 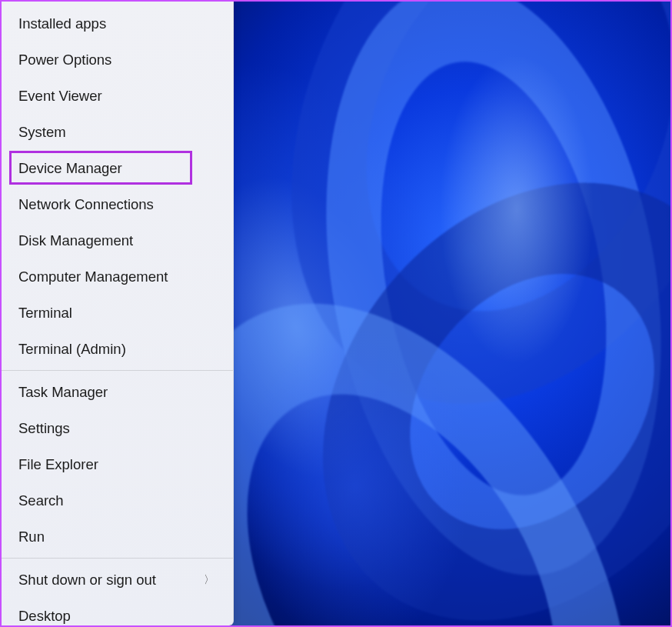 What do you see at coordinates (117, 23) in the screenshot?
I see `menu-item-installed-apps: Installed apps` at bounding box center [117, 23].